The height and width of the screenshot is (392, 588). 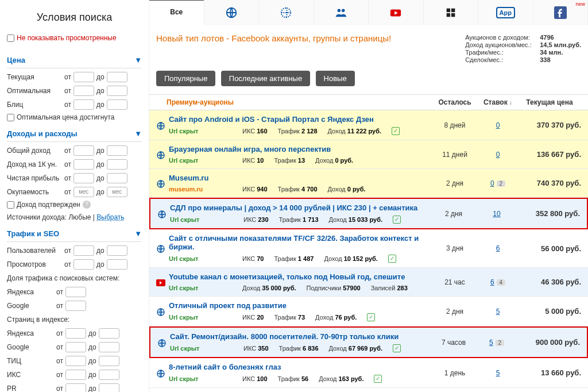 I want to click on col-bids-header: Ставок ↓, so click(x=498, y=102).